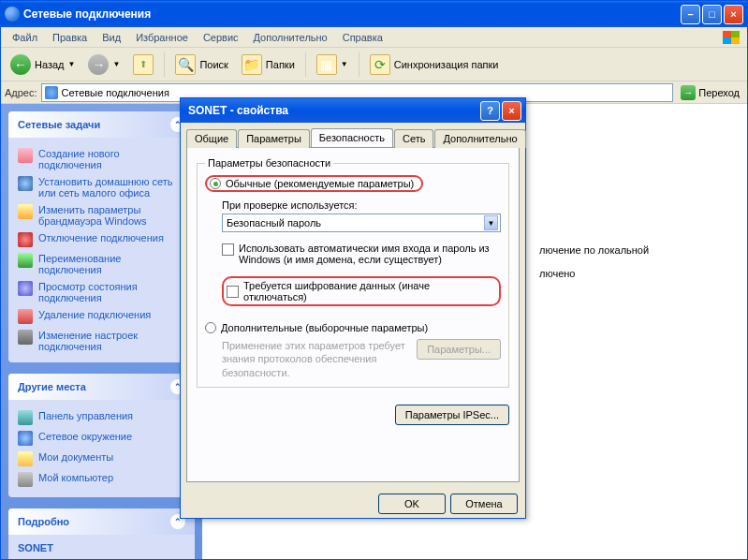 Image resolution: width=748 pixels, height=560 pixels. What do you see at coordinates (101, 534) in the screenshot?
I see `panel-details: Подробно ⌃ SONET` at bounding box center [101, 534].